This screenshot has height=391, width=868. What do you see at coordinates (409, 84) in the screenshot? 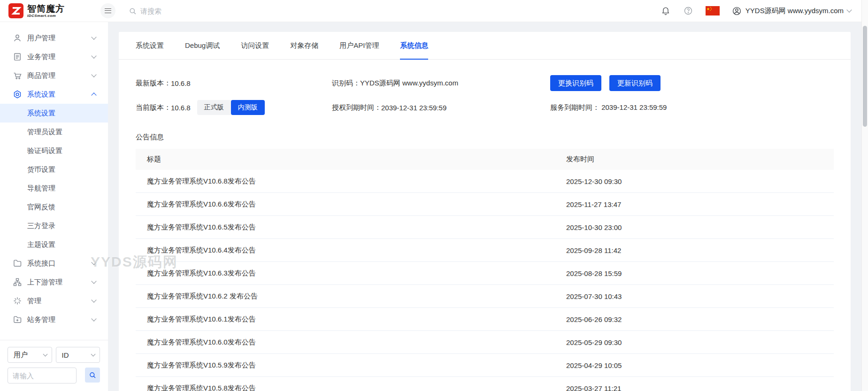
I see `id-code-value: YYDS源码网 www.yydsym.com` at bounding box center [409, 84].